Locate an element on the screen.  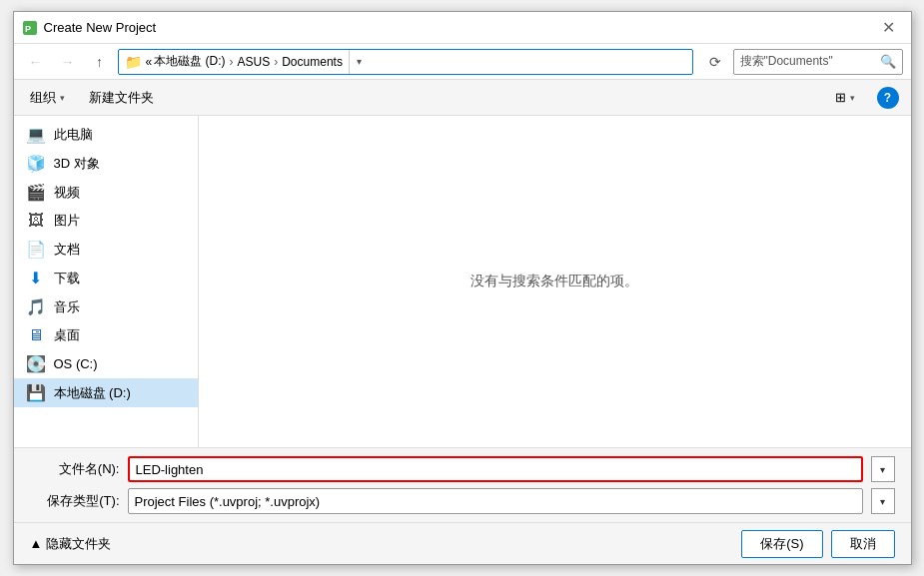
photo-icon: 🖼 is located at coordinates (36, 221).